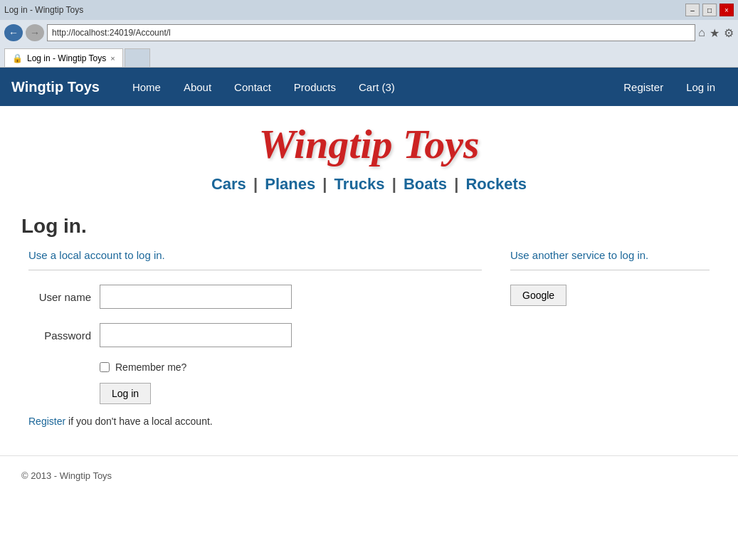 The height and width of the screenshot is (560, 738). What do you see at coordinates (426, 184) in the screenshot?
I see `cat-boats-link: Boats` at bounding box center [426, 184].